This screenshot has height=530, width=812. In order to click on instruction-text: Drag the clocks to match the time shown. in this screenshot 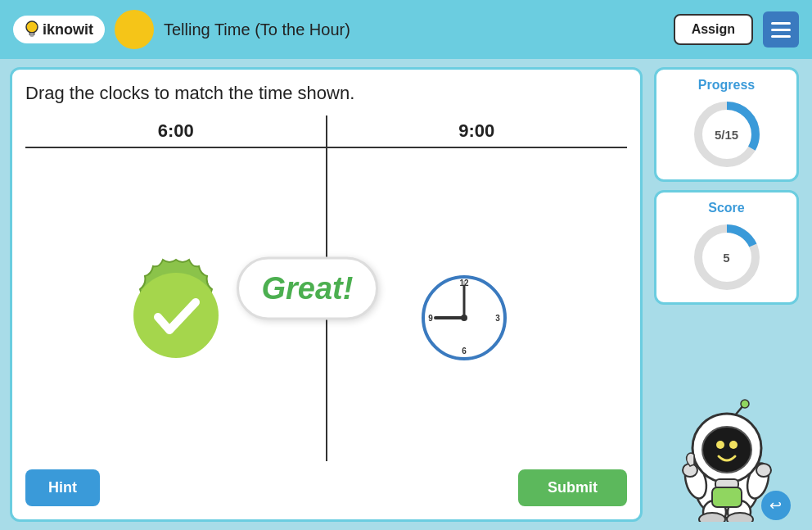, I will do `click(326, 93)`.